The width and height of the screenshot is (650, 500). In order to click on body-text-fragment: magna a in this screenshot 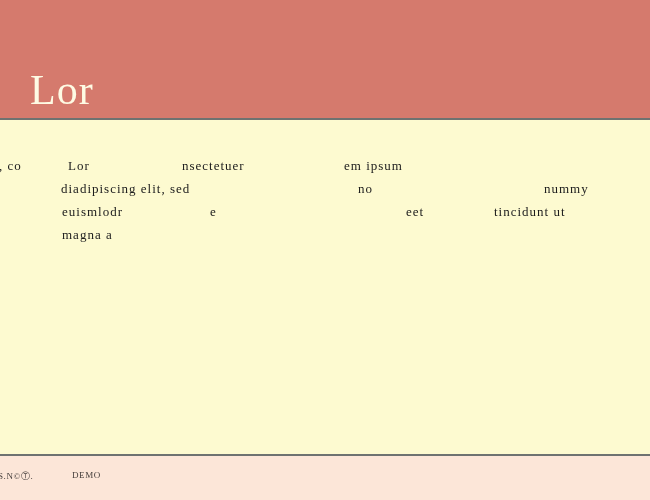, I will do `click(88, 235)`.